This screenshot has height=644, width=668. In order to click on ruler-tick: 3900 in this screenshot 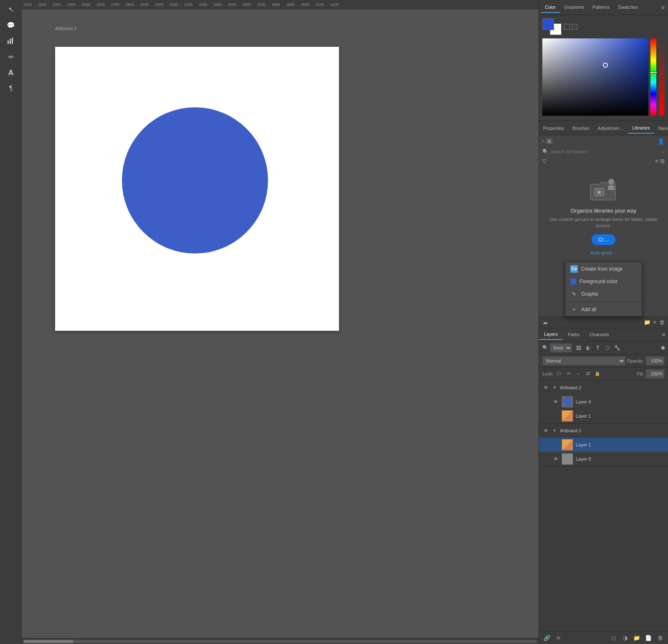, I will do `click(294, 5)`.